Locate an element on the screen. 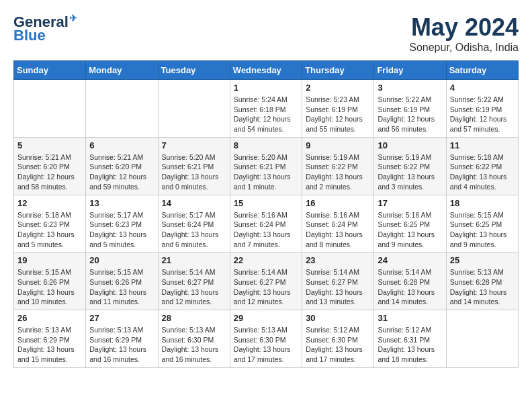 This screenshot has width=532, height=411. calendar-cell: 6Sunrise: 5:21 AM Sunset: 6:20 PM Daylig… is located at coordinates (122, 166).